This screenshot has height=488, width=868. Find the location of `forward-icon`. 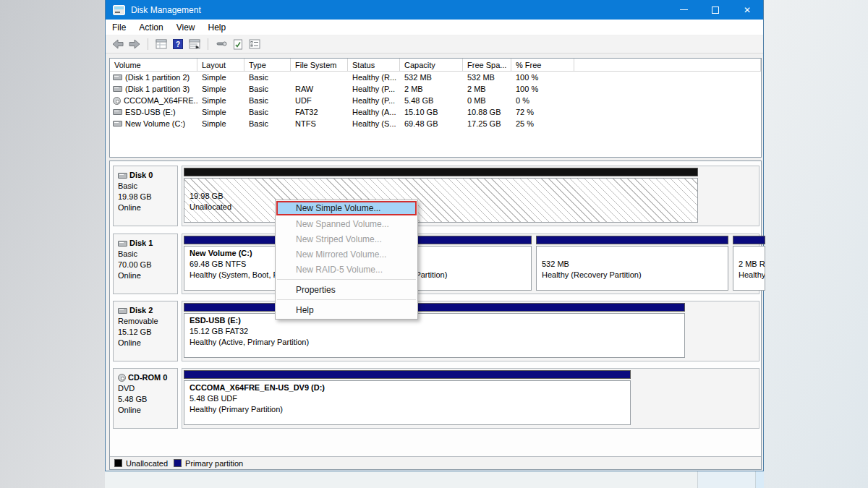

forward-icon is located at coordinates (135, 44).